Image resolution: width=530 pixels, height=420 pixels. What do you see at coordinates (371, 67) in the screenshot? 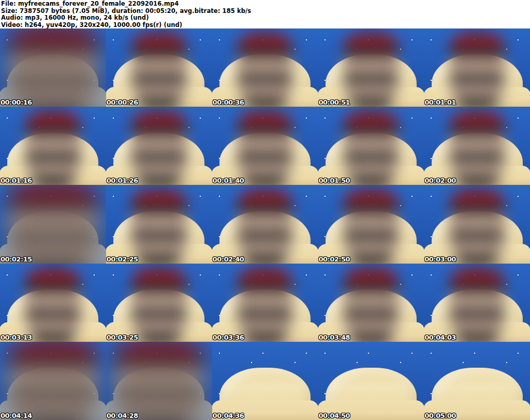
I see `thumbnail: 00:00:51` at bounding box center [371, 67].